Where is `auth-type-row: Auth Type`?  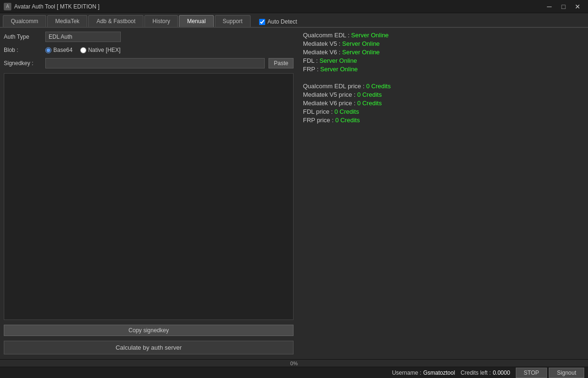 auth-type-row: Auth Type is located at coordinates (149, 37).